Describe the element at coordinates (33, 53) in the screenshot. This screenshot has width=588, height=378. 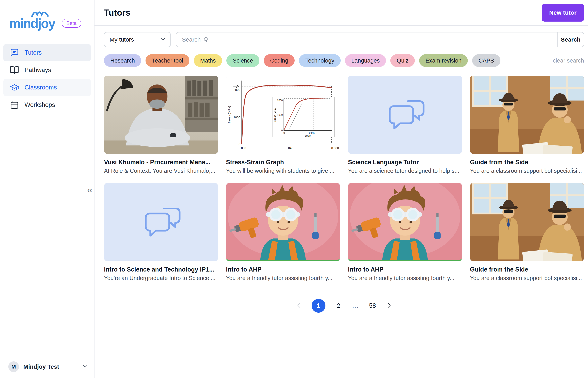
I see `sidebar-item-label: Tutors` at that location.